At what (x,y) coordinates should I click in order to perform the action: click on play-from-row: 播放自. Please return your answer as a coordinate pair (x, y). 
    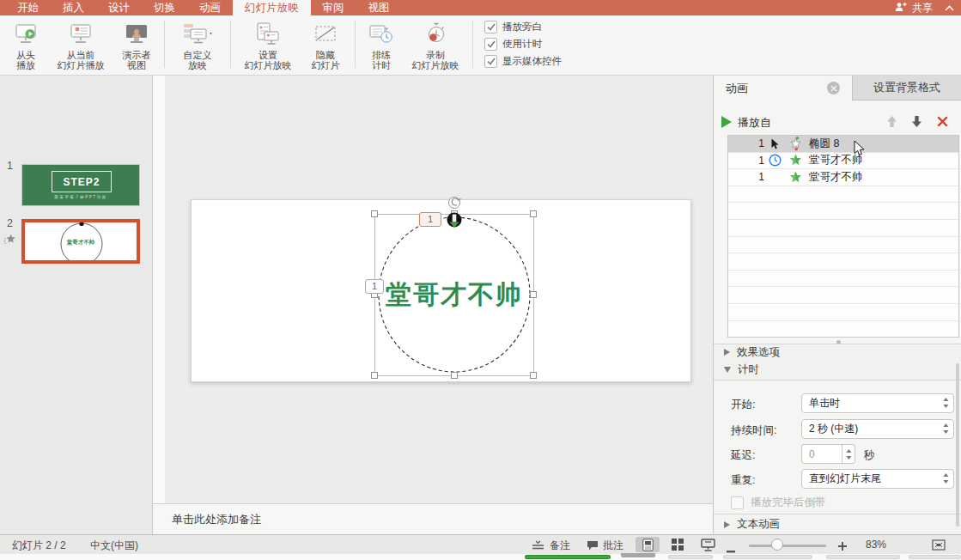
    Looking at the image, I should click on (837, 123).